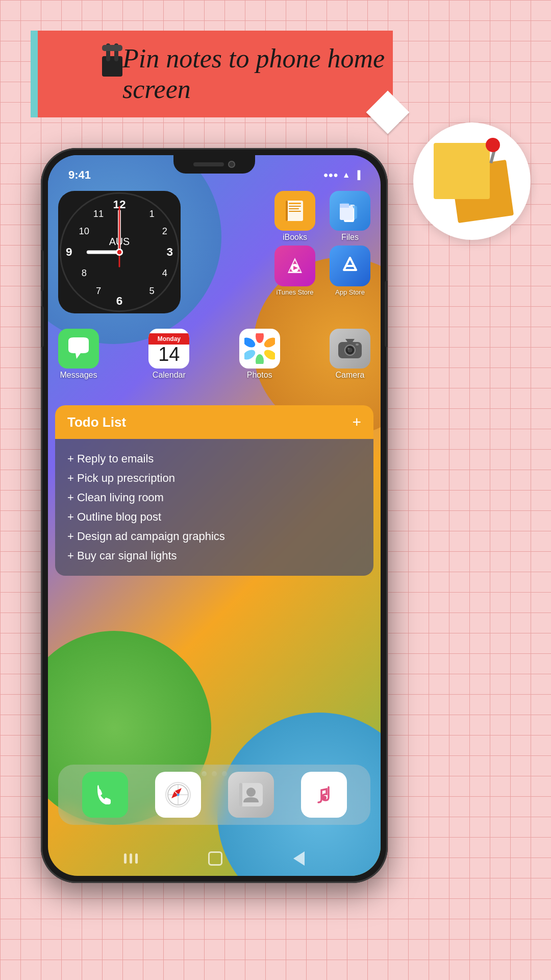 The width and height of the screenshot is (551, 980). Describe the element at coordinates (169, 349) in the screenshot. I see `calendar-icon: Monday 14` at that location.